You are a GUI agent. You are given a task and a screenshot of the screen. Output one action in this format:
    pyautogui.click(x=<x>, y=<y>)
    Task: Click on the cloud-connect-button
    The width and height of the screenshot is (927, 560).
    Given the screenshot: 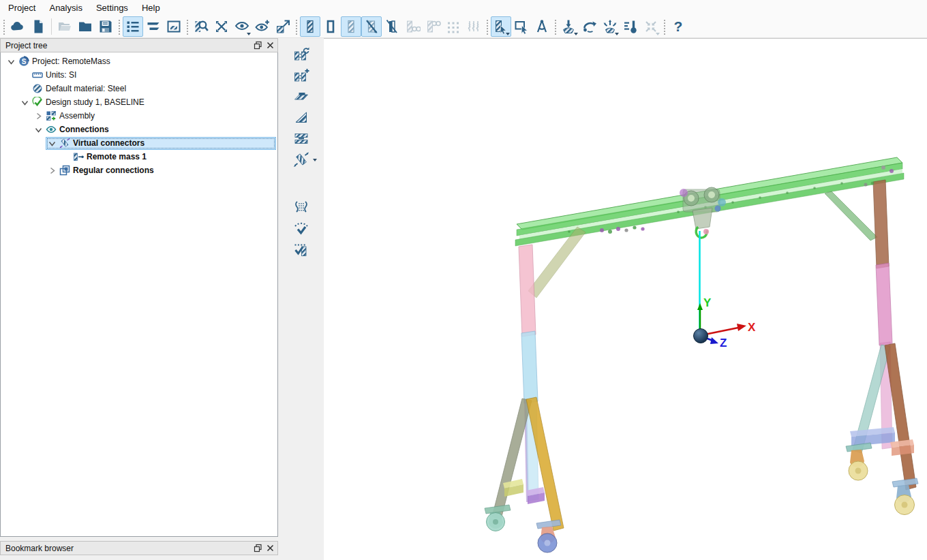 What is the action you would take?
    pyautogui.click(x=18, y=27)
    